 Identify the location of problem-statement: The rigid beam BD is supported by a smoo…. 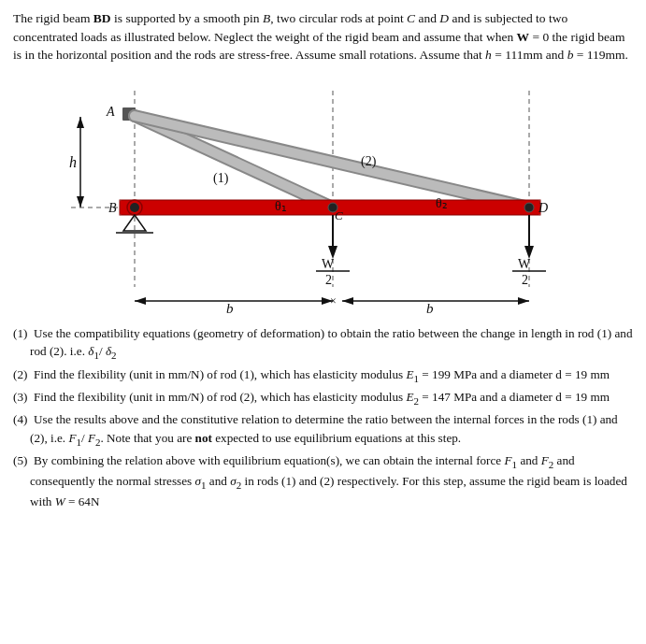
(323, 37).